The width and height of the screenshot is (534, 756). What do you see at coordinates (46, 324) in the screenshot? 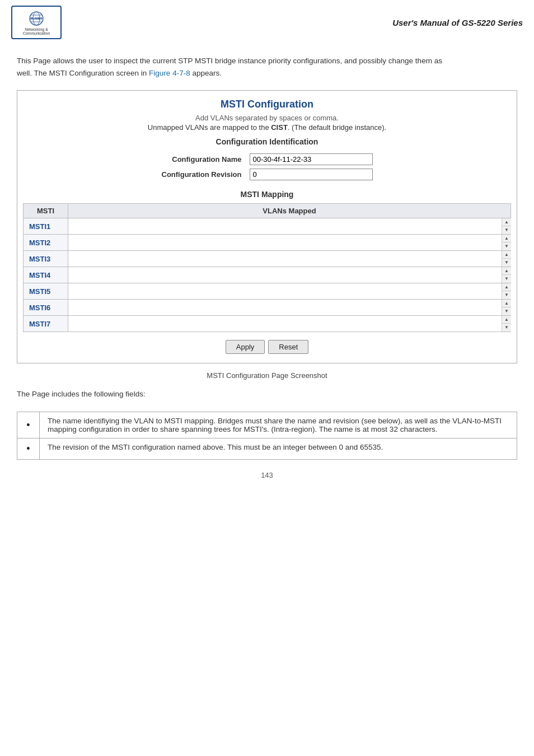
I see `msti-row-label: MSTI7` at bounding box center [46, 324].